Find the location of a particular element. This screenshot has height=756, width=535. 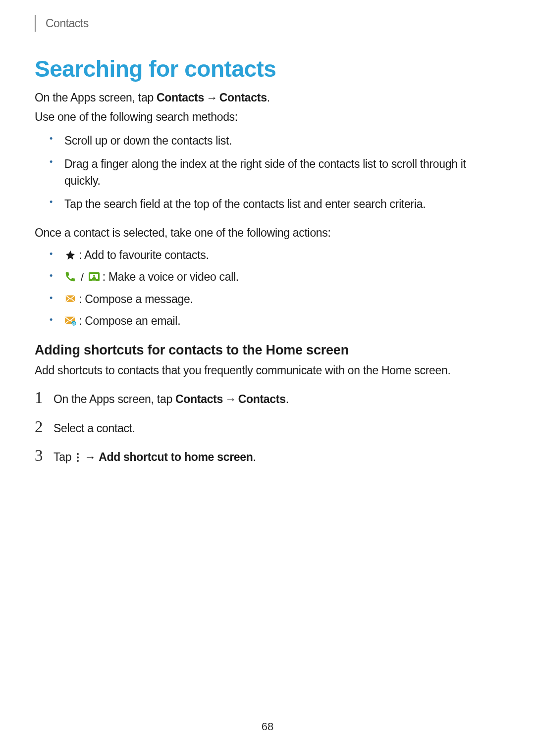

bold-add-shortcut: Add shortcut to home screen is located at coordinates (175, 457).